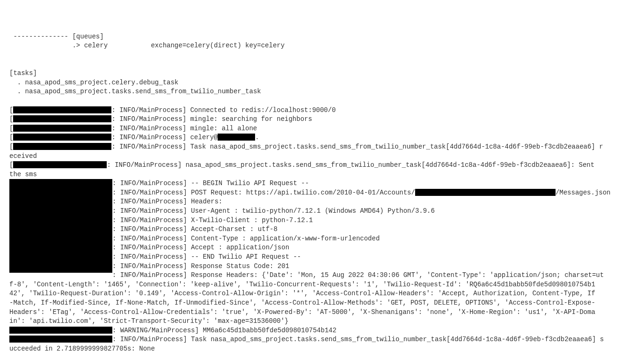 This screenshot has height=351, width=644. I want to click on queues-header-line: -------------- [queues], so click(57, 37).